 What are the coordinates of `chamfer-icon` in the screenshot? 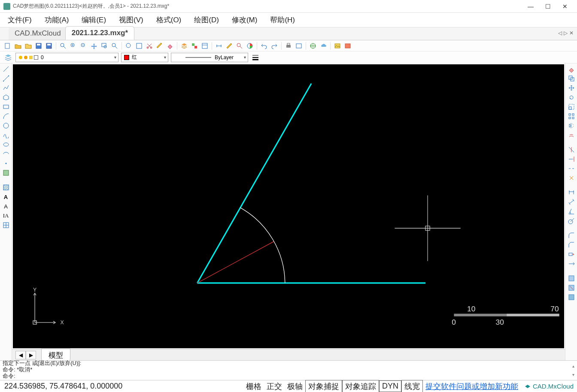 It's located at (571, 245).